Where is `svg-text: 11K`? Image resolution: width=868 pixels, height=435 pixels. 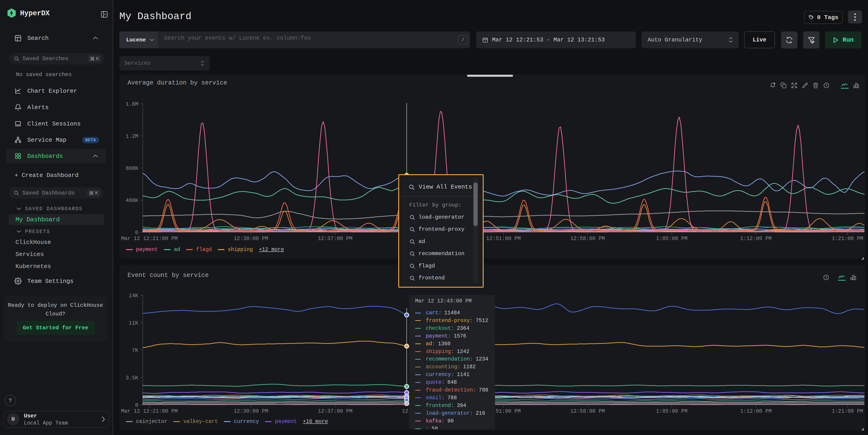
svg-text: 11K is located at coordinates (133, 323).